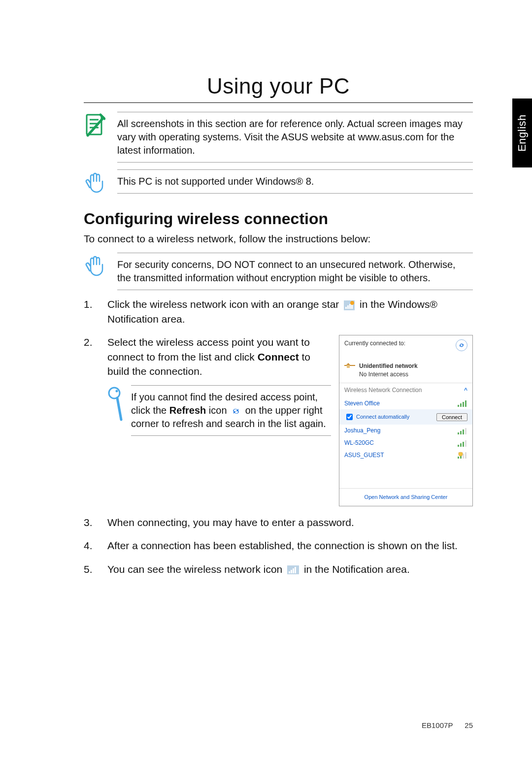  I want to click on step-3: When connecting, you may have to enter a…, so click(278, 522).